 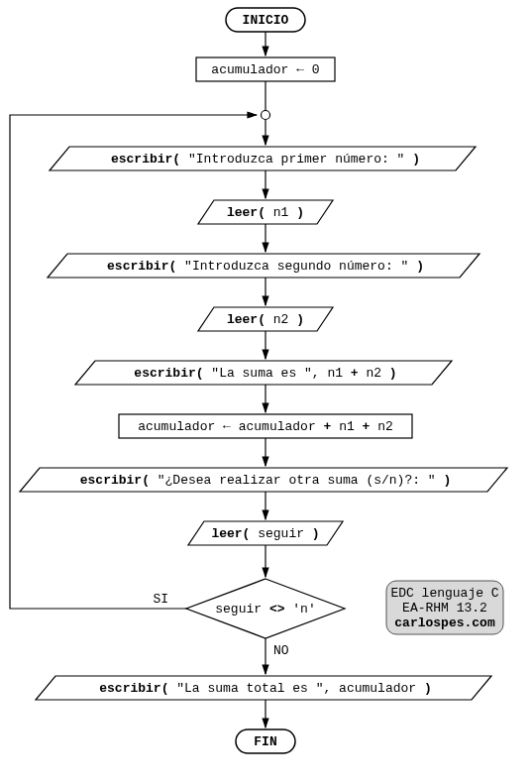 I want to click on terminal-end-label: FIN, so click(x=266, y=741).